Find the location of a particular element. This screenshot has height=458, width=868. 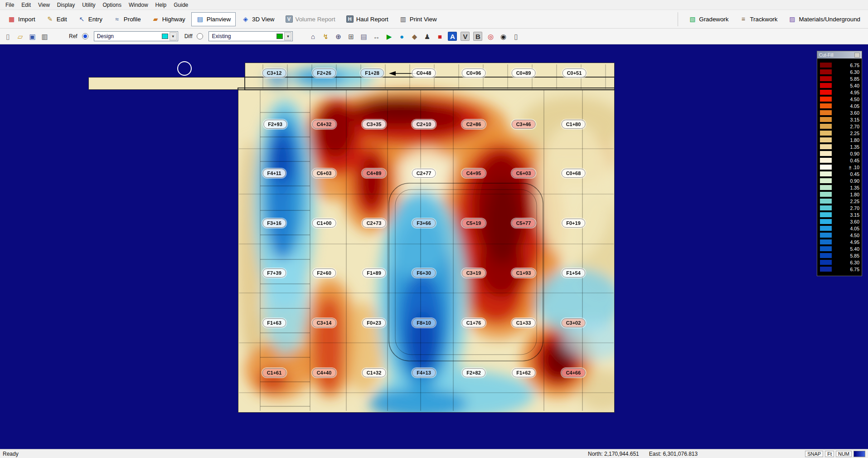

menu-display: Display is located at coordinates (66, 5).